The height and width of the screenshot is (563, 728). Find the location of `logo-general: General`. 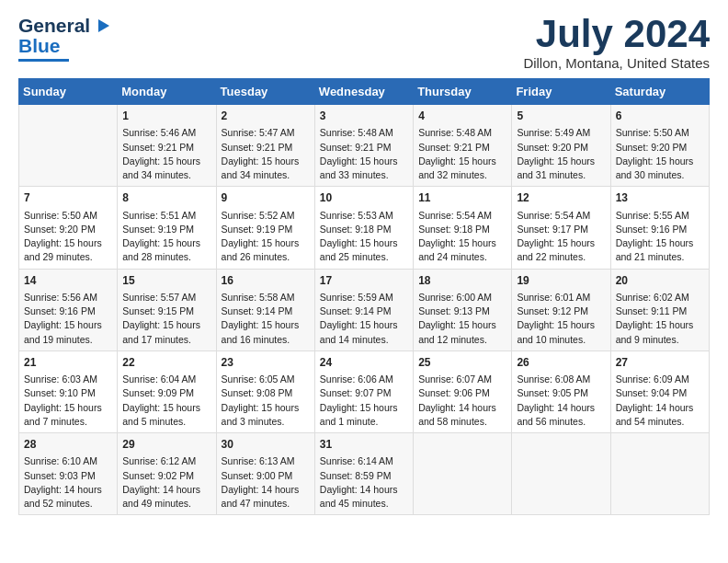

logo-general: General is located at coordinates (54, 26).